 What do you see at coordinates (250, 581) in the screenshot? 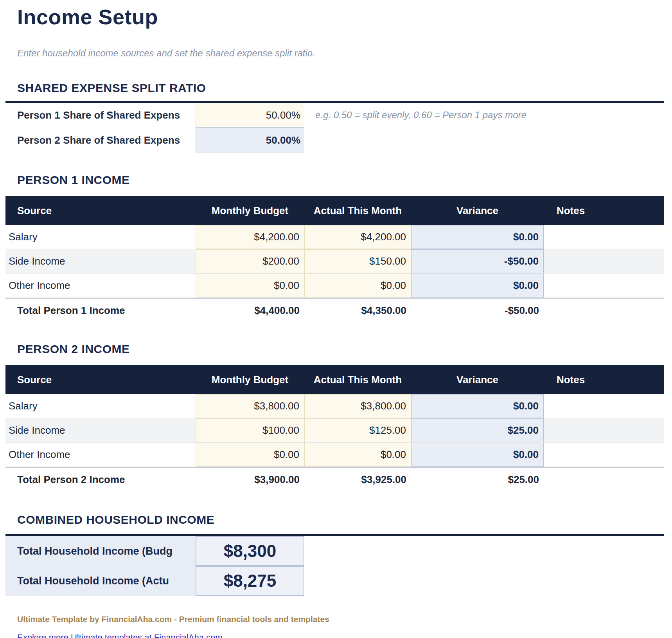
I see `combined-actual-value: $8,275` at bounding box center [250, 581].